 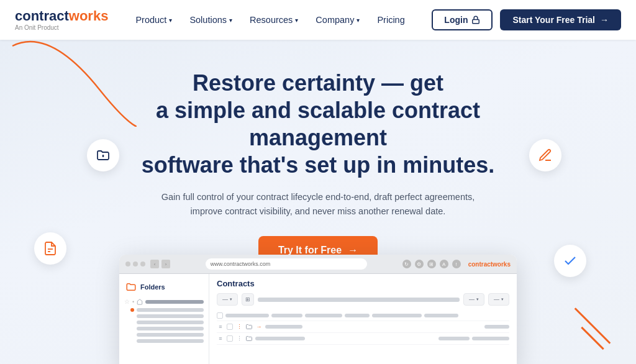 What do you see at coordinates (545, 155) in the screenshot?
I see `pencil-icon` at bounding box center [545, 155].